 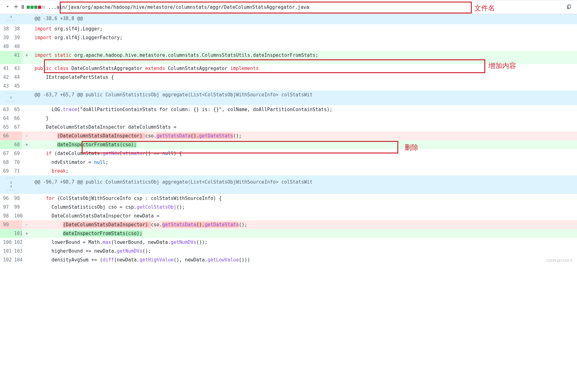 I want to click on chevron-down-icon, so click(x=8, y=7).